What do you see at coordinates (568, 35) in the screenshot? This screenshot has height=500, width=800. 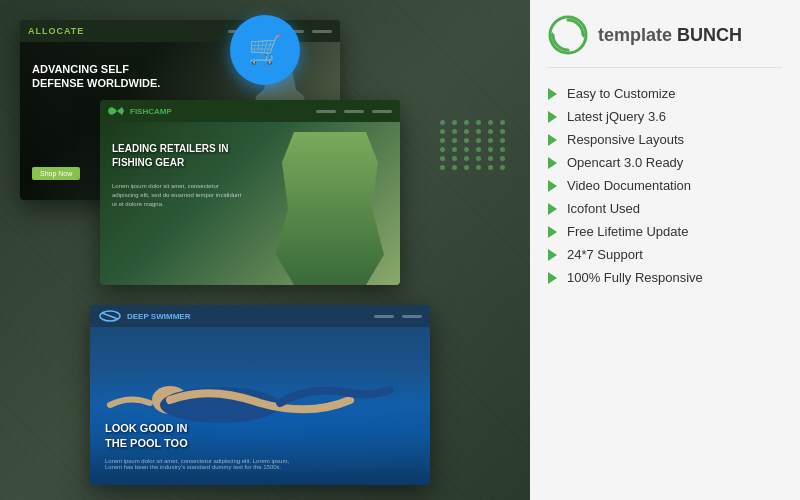 I see `brand-logo-icon` at bounding box center [568, 35].